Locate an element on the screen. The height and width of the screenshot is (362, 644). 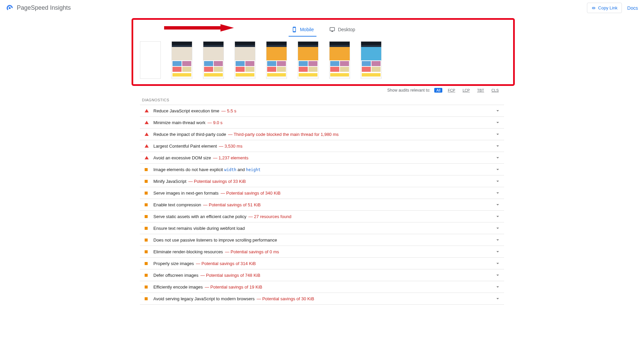
audit-item: Minify JavaScript— Potential savings of … is located at coordinates (322, 181).